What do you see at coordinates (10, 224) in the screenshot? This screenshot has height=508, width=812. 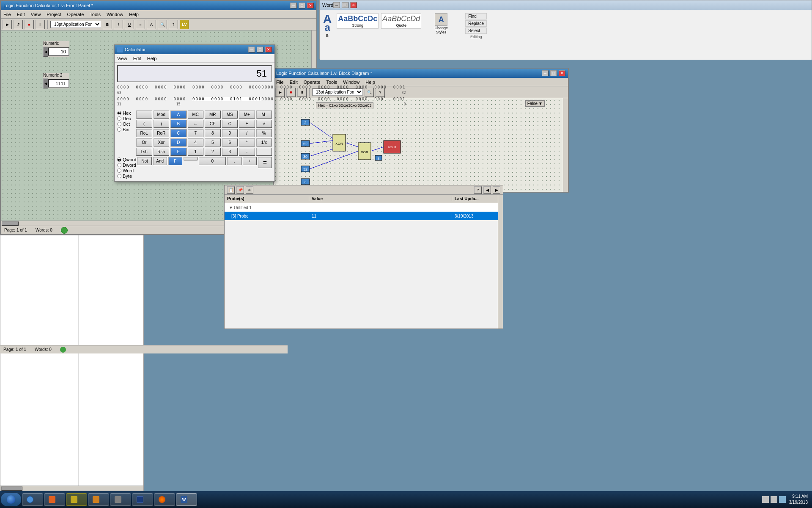 I see `front-hscrollbar-thumb` at bounding box center [10, 224].